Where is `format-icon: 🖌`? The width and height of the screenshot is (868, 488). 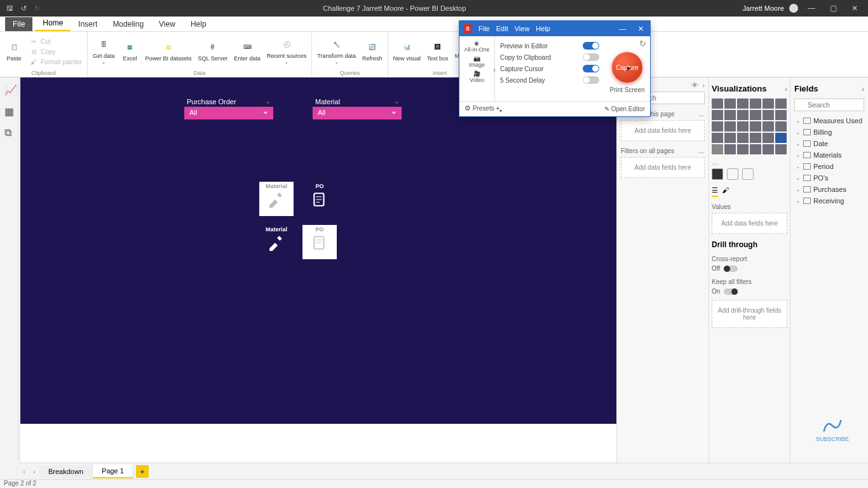
format-icon: 🖌 is located at coordinates (726, 192).